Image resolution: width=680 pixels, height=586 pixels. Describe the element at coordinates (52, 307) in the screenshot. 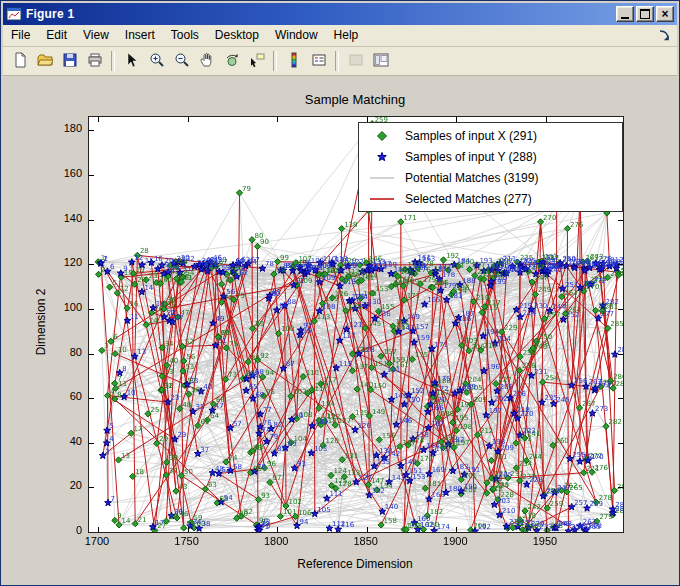

I see `y-tick-label: 100` at that location.